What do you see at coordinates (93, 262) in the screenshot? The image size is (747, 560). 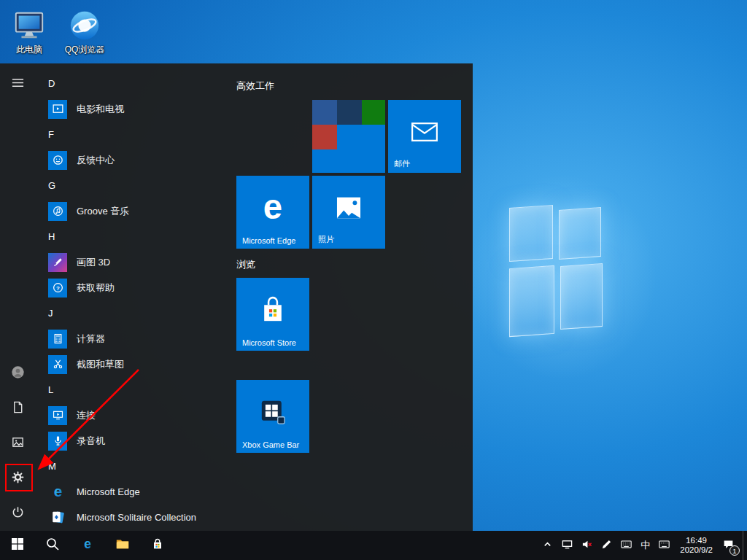 I see `app-list-item-label: 画图 3D` at bounding box center [93, 262].